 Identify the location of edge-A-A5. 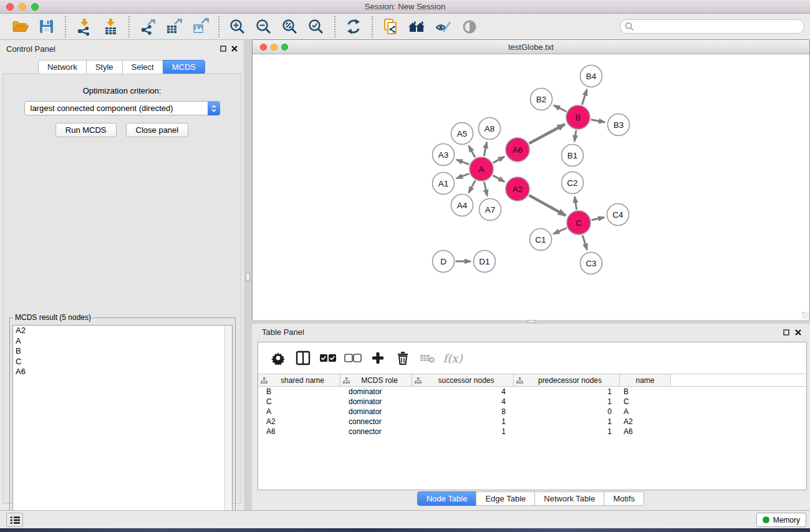
(472, 152).